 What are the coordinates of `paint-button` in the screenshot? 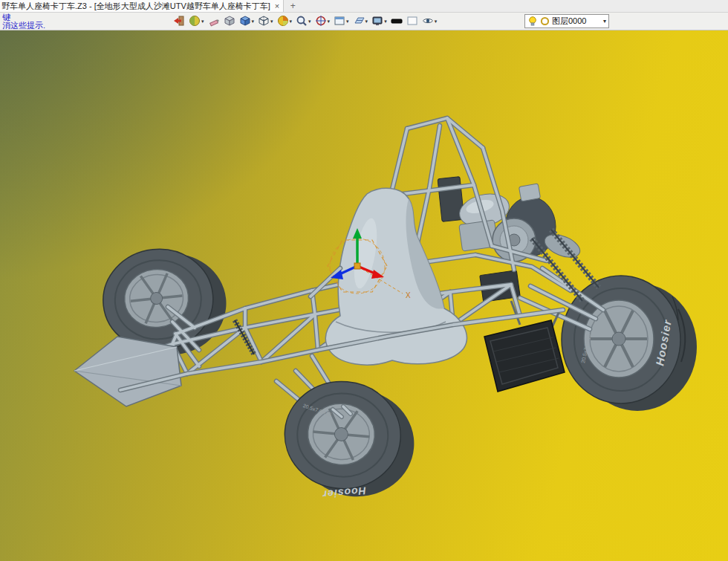 It's located at (214, 21).